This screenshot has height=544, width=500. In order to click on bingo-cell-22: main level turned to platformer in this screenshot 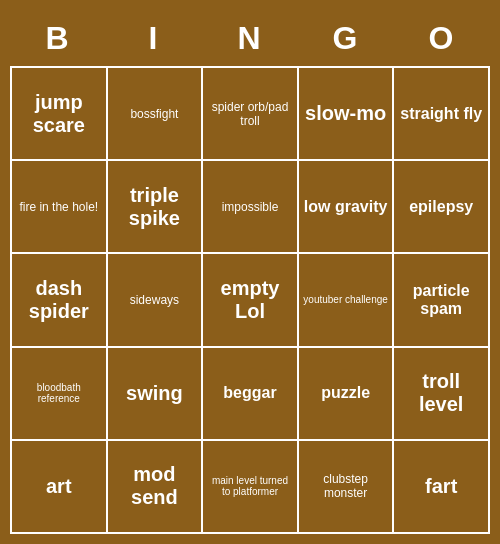, I will do `click(251, 488)`.